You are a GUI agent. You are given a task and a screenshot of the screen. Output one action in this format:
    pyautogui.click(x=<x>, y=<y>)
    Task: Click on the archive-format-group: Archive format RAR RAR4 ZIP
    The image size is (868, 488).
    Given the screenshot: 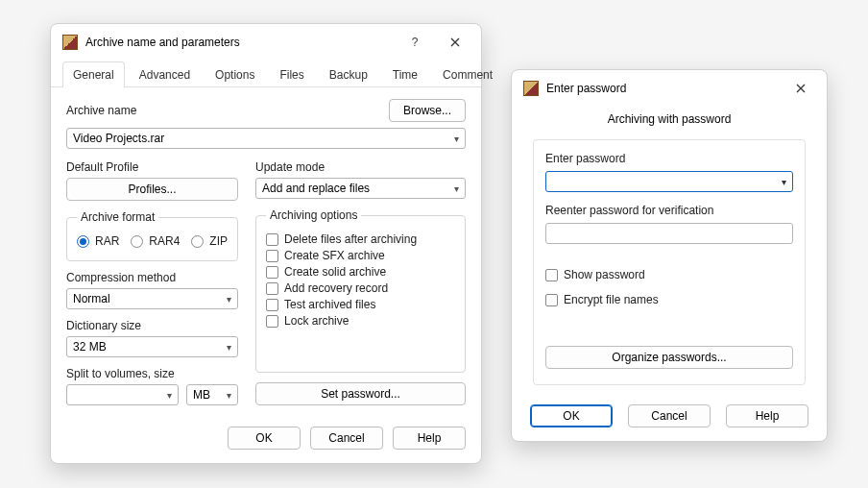 What is the action you would take?
    pyautogui.click(x=152, y=236)
    